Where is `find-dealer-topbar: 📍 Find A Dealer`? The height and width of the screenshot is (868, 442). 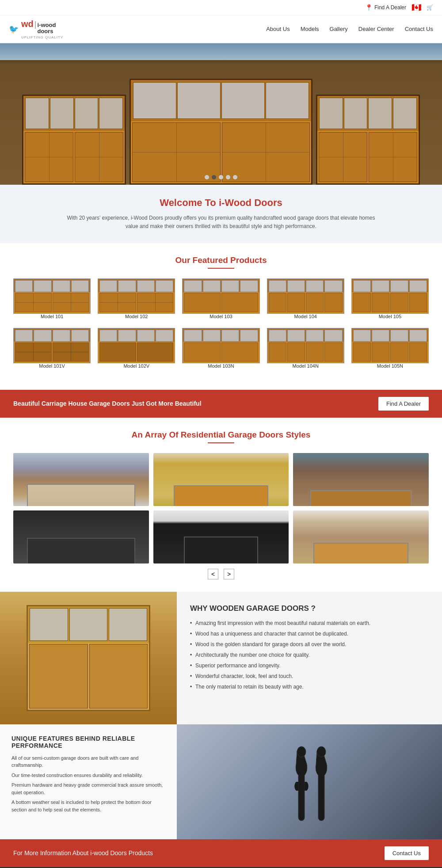
find-dealer-topbar: 📍 Find A Dealer is located at coordinates (385, 8).